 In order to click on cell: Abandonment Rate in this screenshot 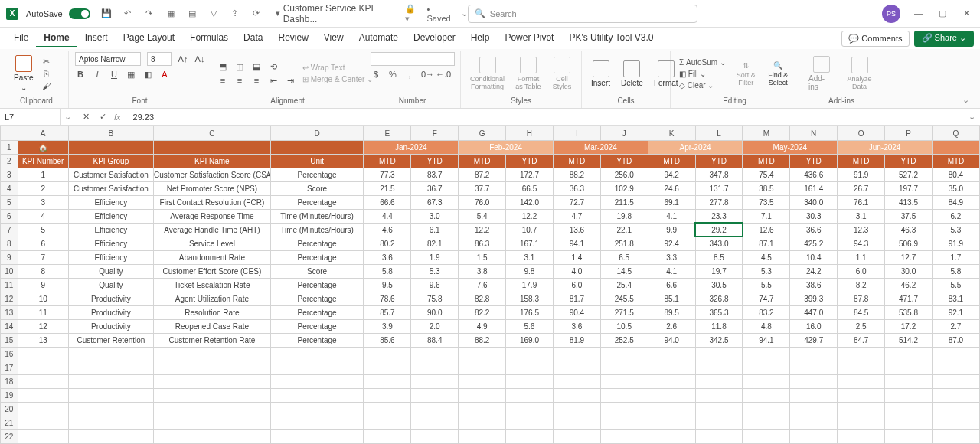, I will do `click(213, 257)`.